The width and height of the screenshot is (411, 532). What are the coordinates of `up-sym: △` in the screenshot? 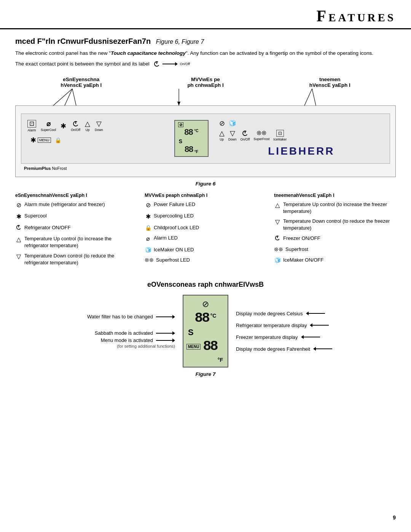 It's located at (88, 124).